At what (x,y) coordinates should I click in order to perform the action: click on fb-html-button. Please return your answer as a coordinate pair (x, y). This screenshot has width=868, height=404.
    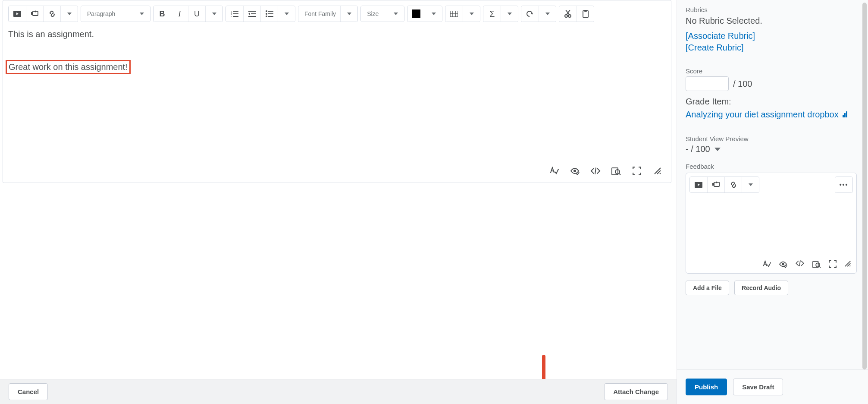
    Looking at the image, I should click on (800, 264).